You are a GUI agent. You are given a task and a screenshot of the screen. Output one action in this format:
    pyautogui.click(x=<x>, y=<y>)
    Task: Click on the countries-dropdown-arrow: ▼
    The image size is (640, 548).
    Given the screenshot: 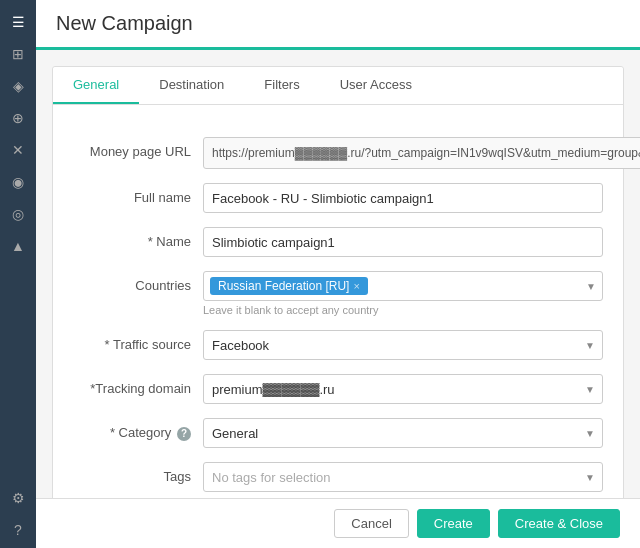 What is the action you would take?
    pyautogui.click(x=591, y=286)
    